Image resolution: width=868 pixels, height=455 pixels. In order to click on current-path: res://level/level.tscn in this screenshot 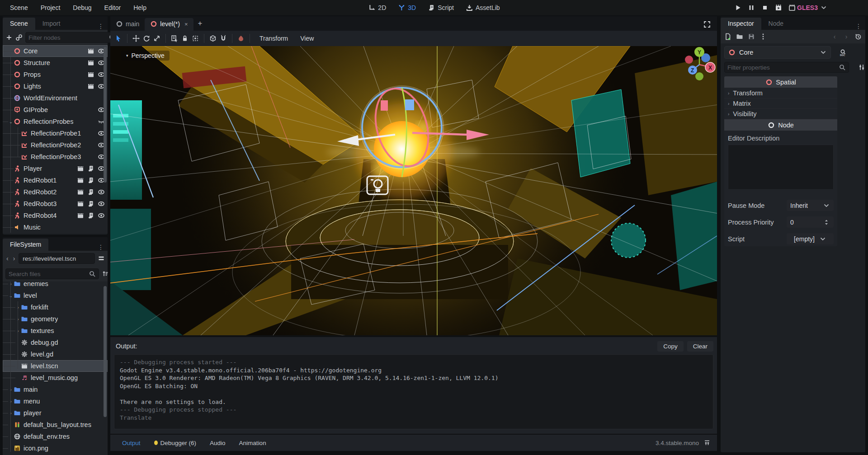, I will do `click(57, 258)`.